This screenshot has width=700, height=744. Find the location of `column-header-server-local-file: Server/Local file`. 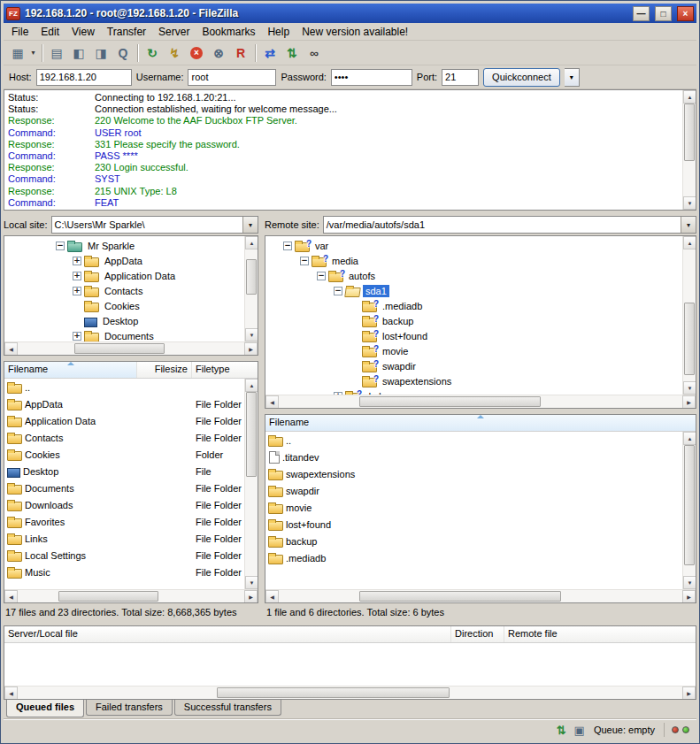

column-header-server-local-file: Server/Local file is located at coordinates (228, 634).